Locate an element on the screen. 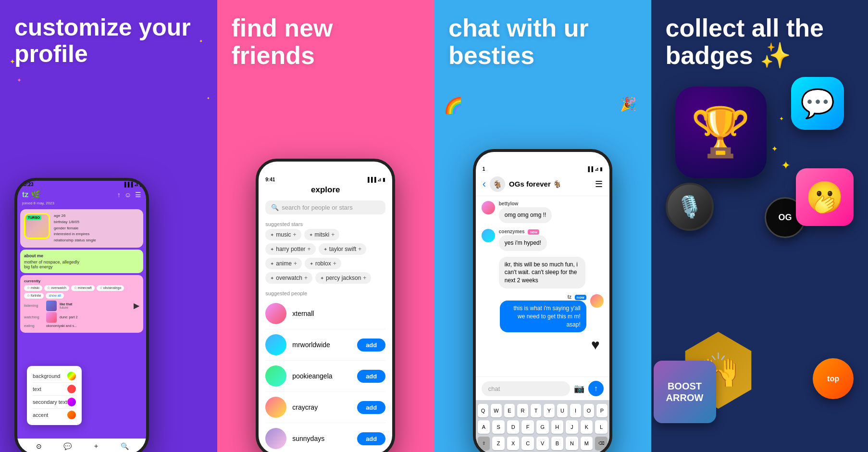  p3-chat-menu-icon: ☰ is located at coordinates (599, 184).